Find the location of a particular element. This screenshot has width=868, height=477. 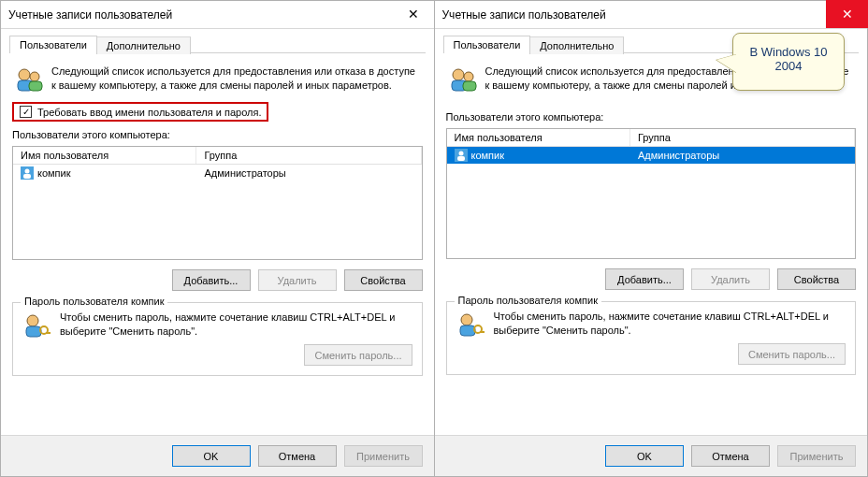

annotation-callout: В Windows 10 2004 is located at coordinates (788, 62).